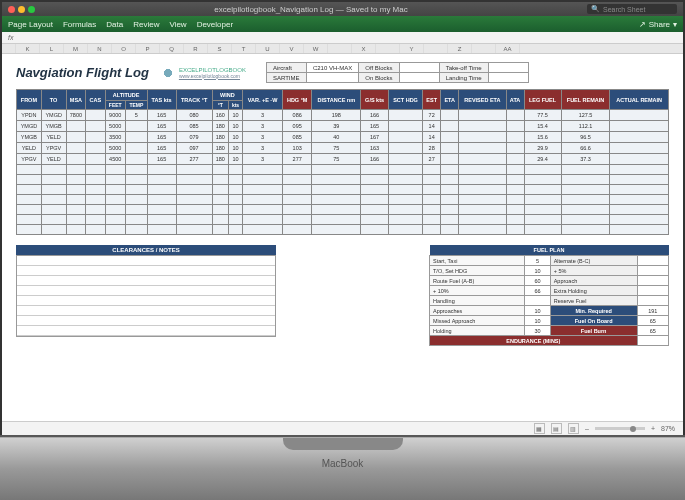 The height and width of the screenshot is (500, 685). What do you see at coordinates (653, 428) in the screenshot?
I see `zoom-plus-button: +` at bounding box center [653, 428].